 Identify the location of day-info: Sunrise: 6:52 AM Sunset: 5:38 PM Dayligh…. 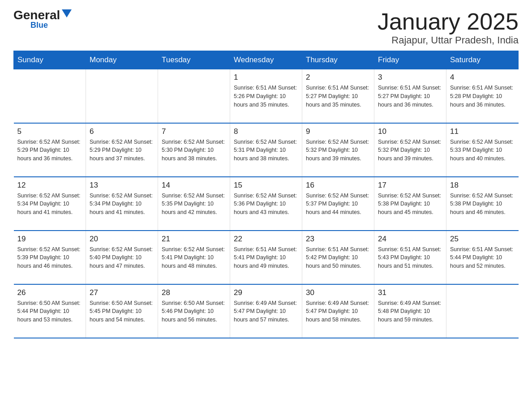
(483, 204).